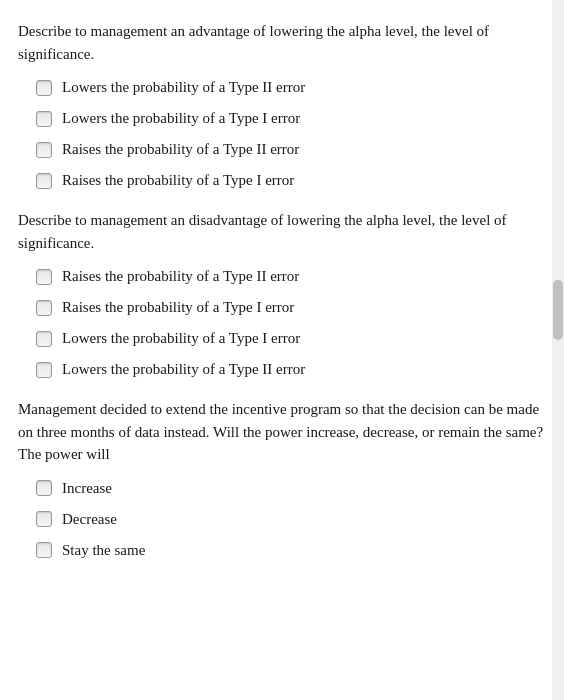 Image resolution: width=564 pixels, height=700 pixels. I want to click on option-label: Decrease, so click(90, 520).